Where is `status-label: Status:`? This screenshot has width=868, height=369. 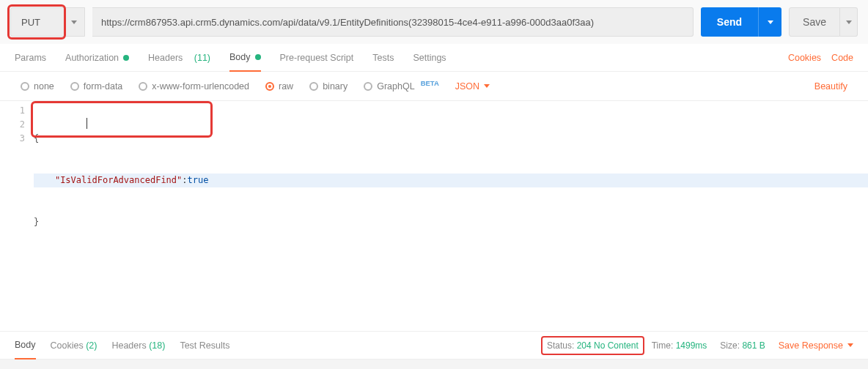 status-label: Status: is located at coordinates (560, 346).